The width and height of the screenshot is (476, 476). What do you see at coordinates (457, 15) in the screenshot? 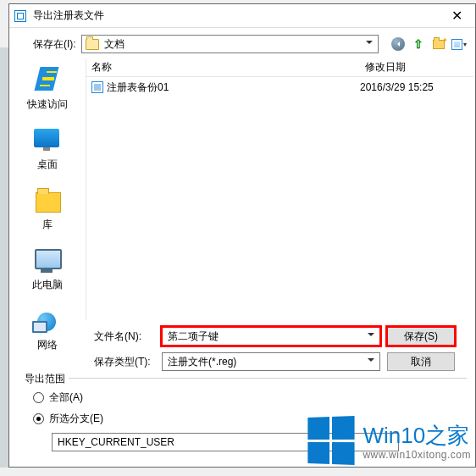
I see `close-icon: ✕` at bounding box center [457, 15].